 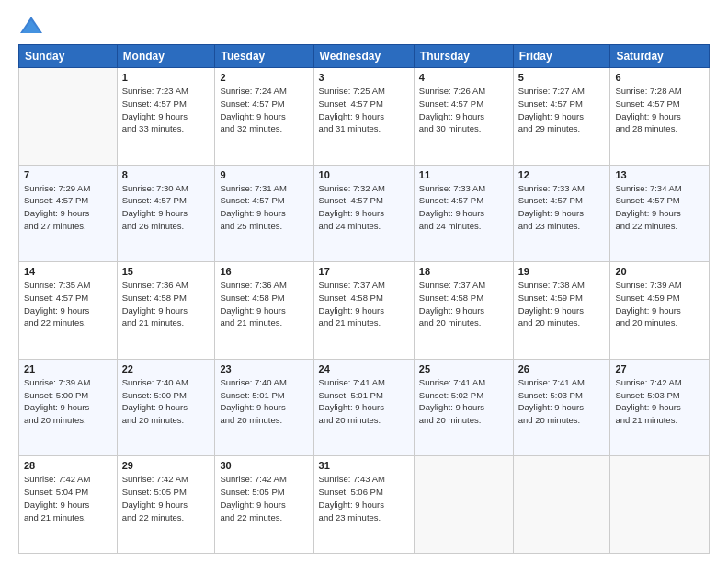 I want to click on header-saturday: Saturday, so click(x=660, y=57).